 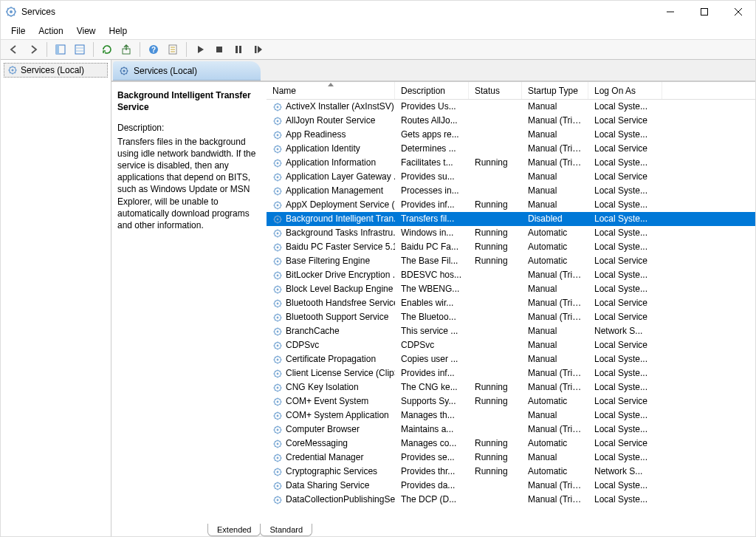 What do you see at coordinates (511, 415) in the screenshot?
I see `service-row: COM+ System ApplicationManages th...Manu…` at bounding box center [511, 415].